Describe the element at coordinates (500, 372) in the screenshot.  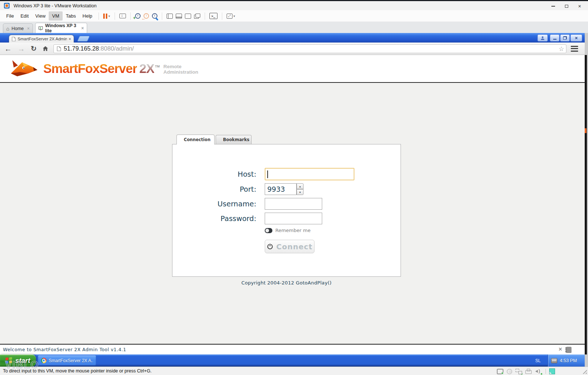
I see `hard-disk-icon` at that location.